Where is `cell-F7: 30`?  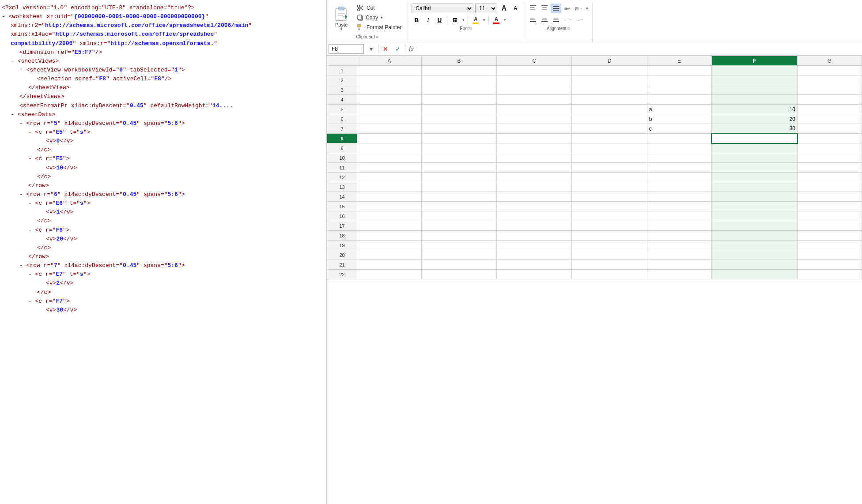
cell-F7: 30 is located at coordinates (754, 129).